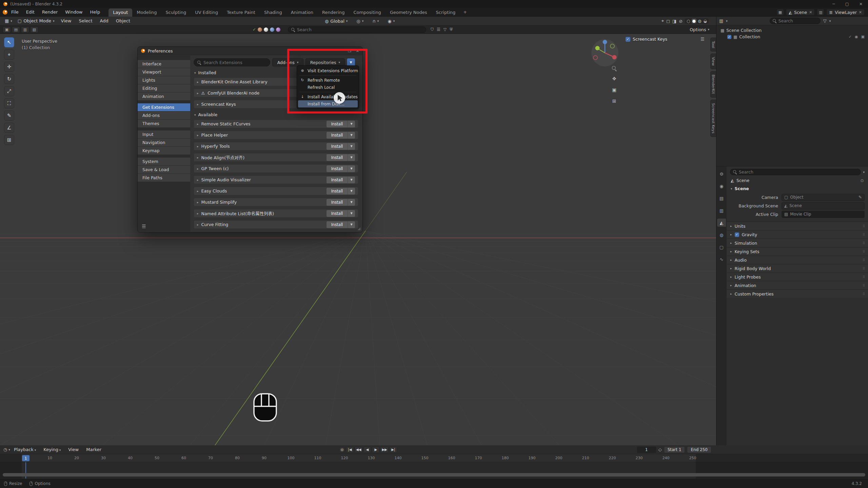 Image resolution: width=868 pixels, height=488 pixels. Describe the element at coordinates (9, 116) in the screenshot. I see `annotate-tool-icon: ✎` at that location.